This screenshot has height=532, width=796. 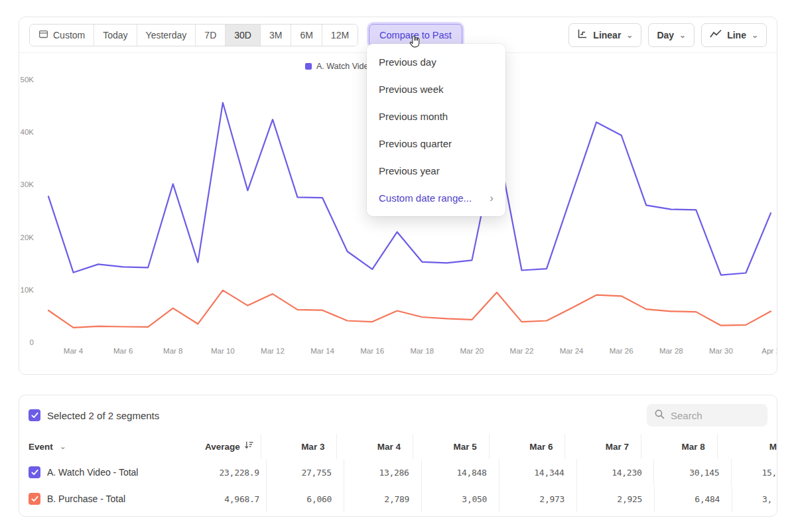 What do you see at coordinates (721, 351) in the screenshot?
I see `x-axis-label: Mar 30` at bounding box center [721, 351].